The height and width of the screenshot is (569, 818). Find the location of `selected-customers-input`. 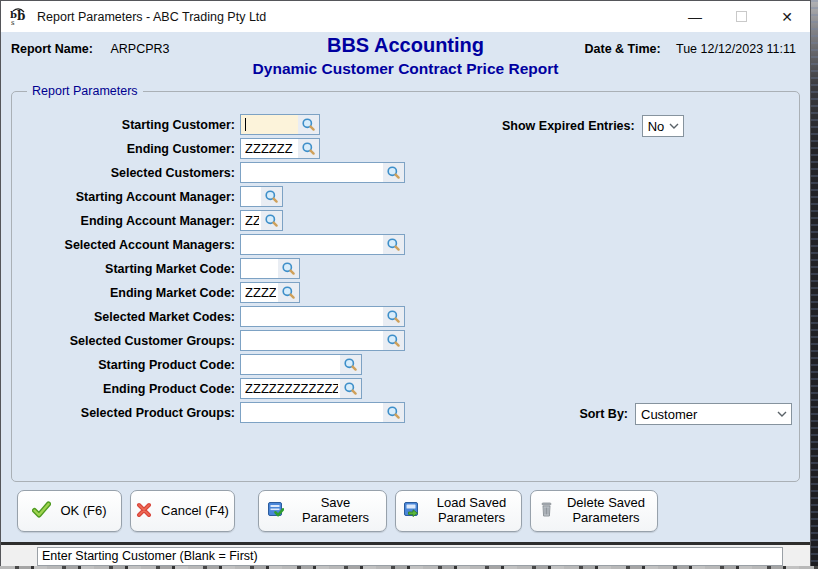

selected-customers-input is located at coordinates (312, 172).